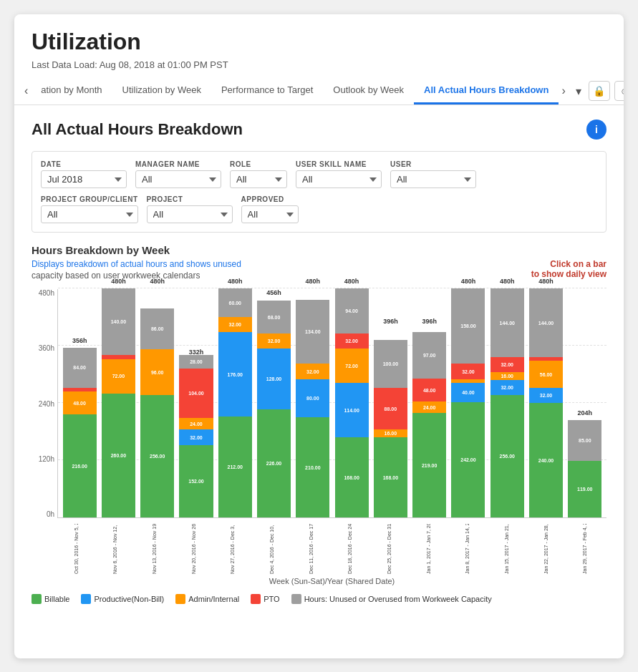  I want to click on filter-user: USER All, so click(433, 175).